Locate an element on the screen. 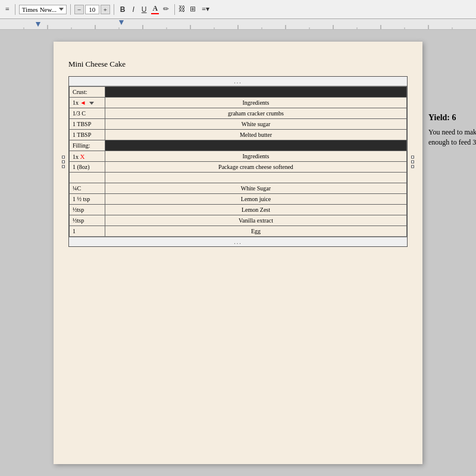 The image size is (476, 476). font-name-label: Times New... is located at coordinates (39, 10).